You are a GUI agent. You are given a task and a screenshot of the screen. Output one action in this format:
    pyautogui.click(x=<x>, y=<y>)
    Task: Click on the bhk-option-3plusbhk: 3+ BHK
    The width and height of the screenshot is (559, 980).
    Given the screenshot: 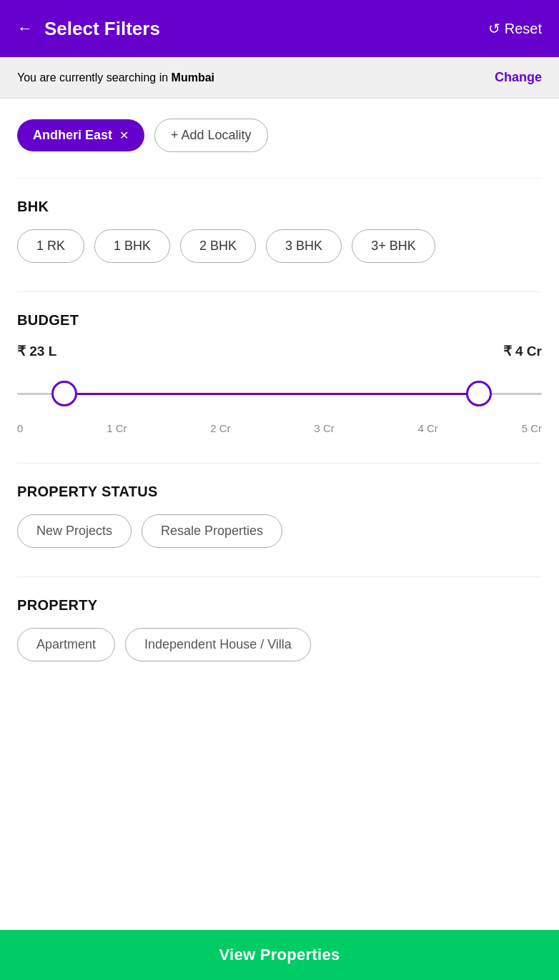 What is the action you would take?
    pyautogui.click(x=393, y=246)
    